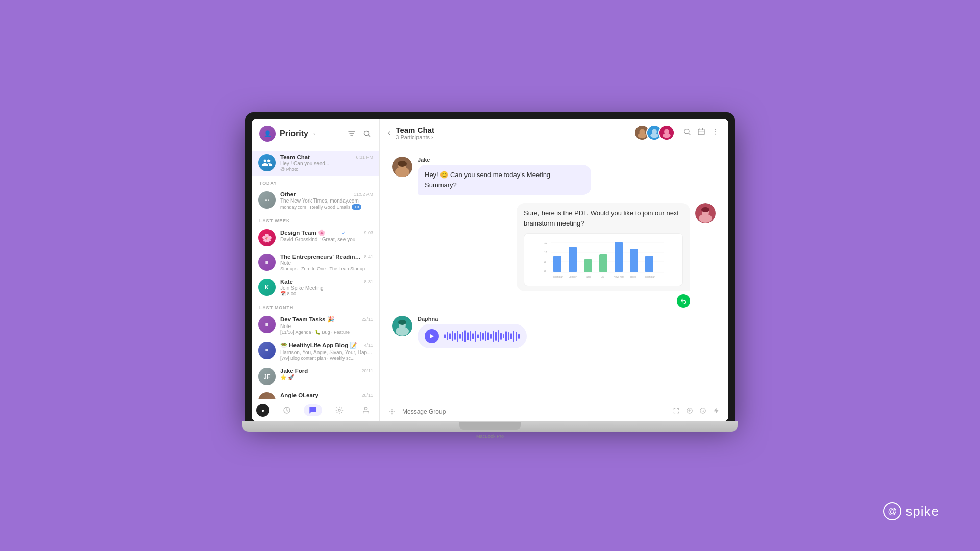  Describe the element at coordinates (389, 133) in the screenshot. I see `back-button: ‹` at that location.